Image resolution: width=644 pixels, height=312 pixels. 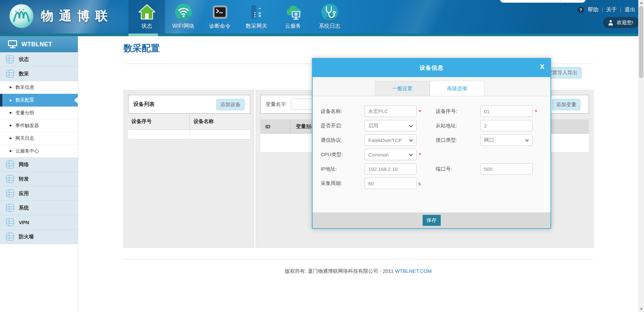 I want to click on tab-advanced-options: 高级选项, so click(x=457, y=88).